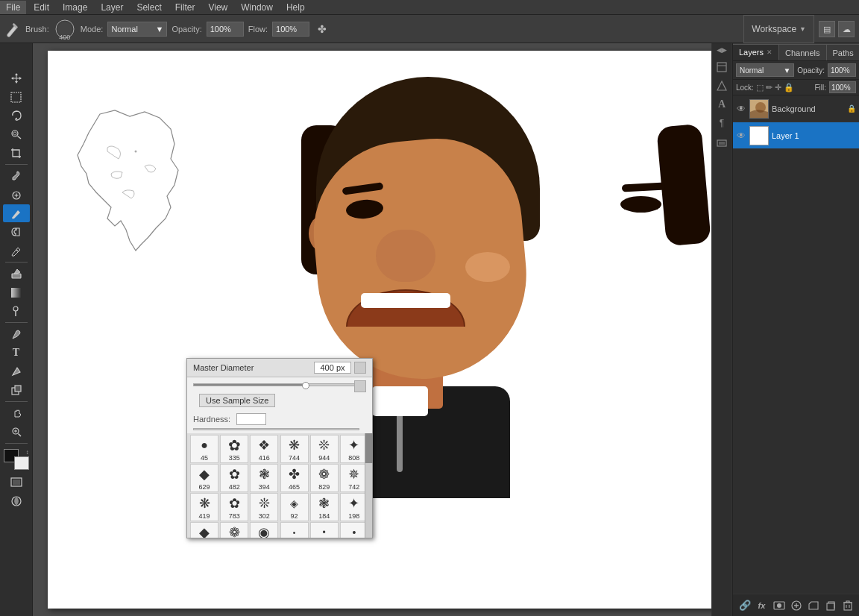 The image size is (859, 616). Describe the element at coordinates (42, 7) in the screenshot. I see `menu-edit: Edit` at that location.